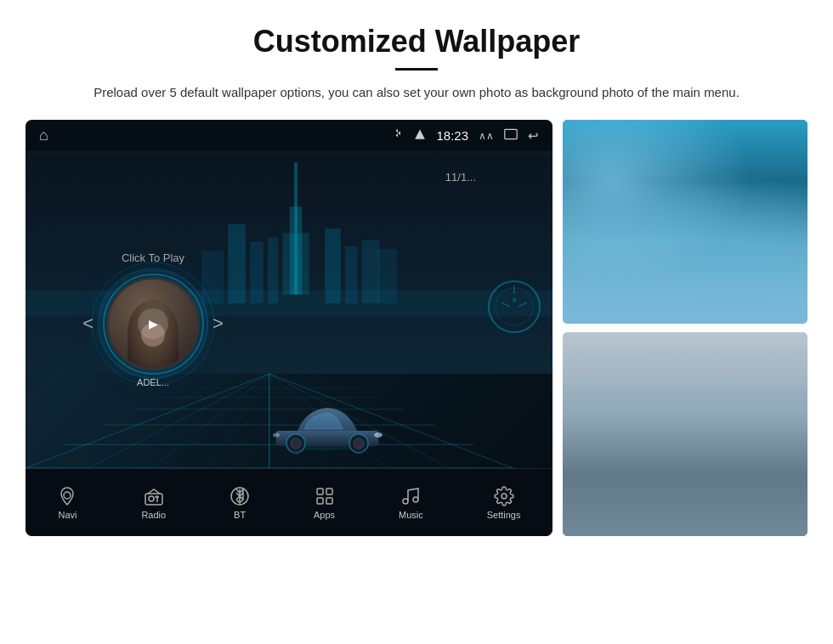 This screenshot has width=833, height=644. What do you see at coordinates (466, 136) in the screenshot?
I see `status-right: 18:23 ∧∧ ↩` at bounding box center [466, 136].